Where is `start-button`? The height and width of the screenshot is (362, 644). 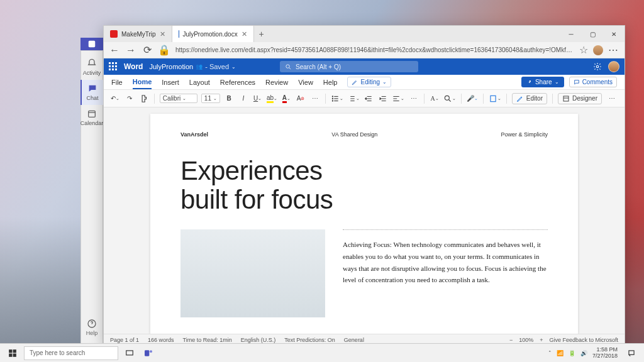 start-button is located at coordinates (13, 353).